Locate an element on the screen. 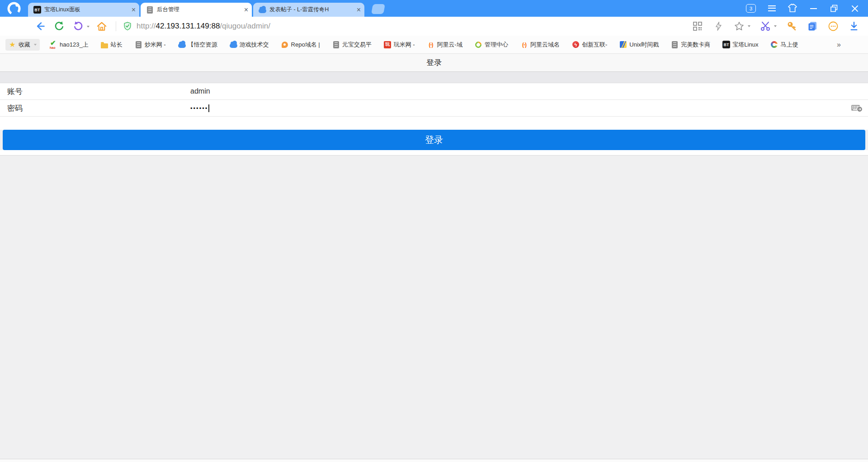  tab-title: 后台管理 is located at coordinates (199, 10).